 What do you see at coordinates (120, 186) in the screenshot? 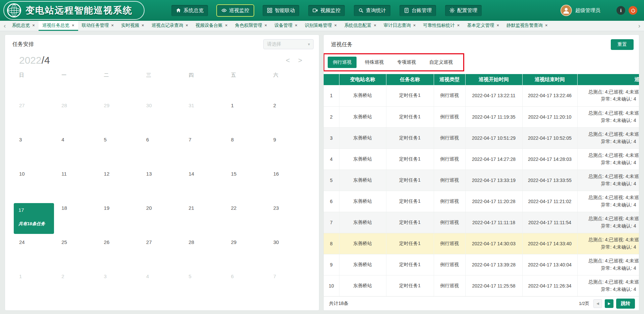
I see `calendar-day: 12` at bounding box center [120, 186].